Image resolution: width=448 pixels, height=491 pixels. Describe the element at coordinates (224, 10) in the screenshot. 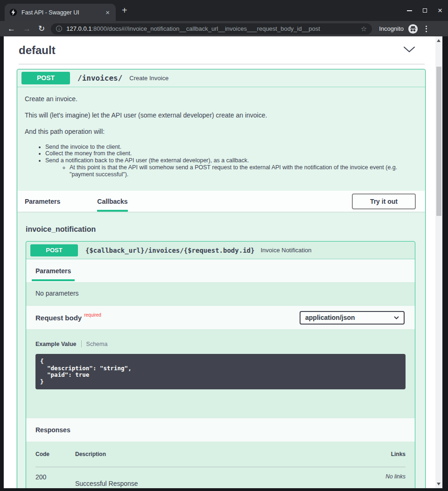

I see `tab-strip: Fast API - Swagger UI × + ×` at that location.